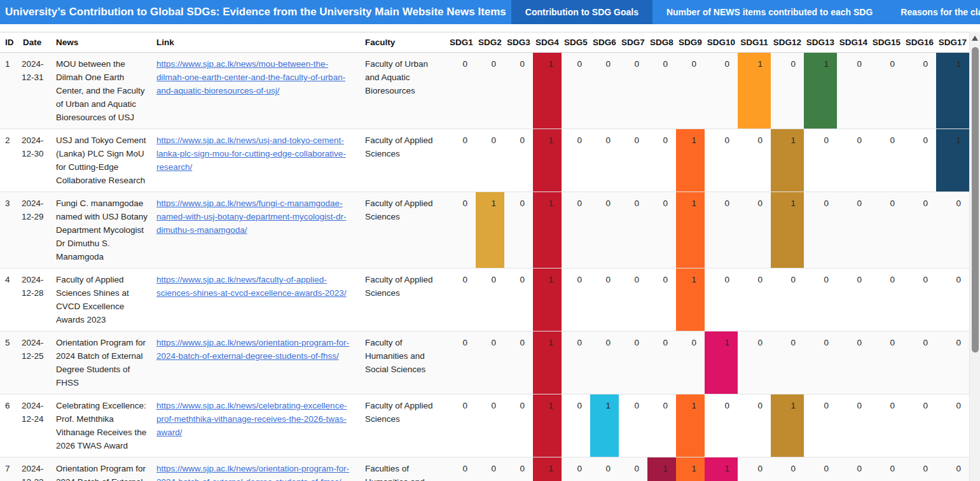 This screenshot has width=980, height=481. What do you see at coordinates (721, 43) in the screenshot?
I see `column-header-sdg10: SDG10` at bounding box center [721, 43].